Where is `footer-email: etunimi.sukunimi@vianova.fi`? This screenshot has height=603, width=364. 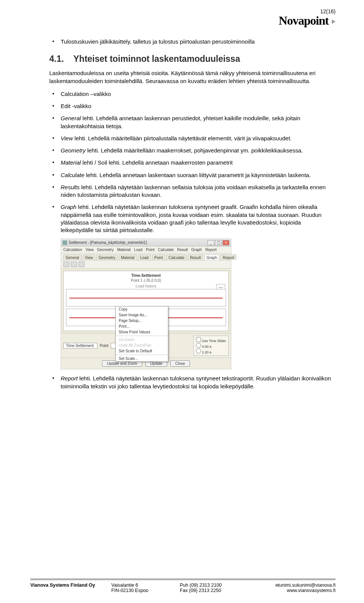
footer-email: etunimi.sukunimi@vianova.fi is located at coordinates (295, 585).